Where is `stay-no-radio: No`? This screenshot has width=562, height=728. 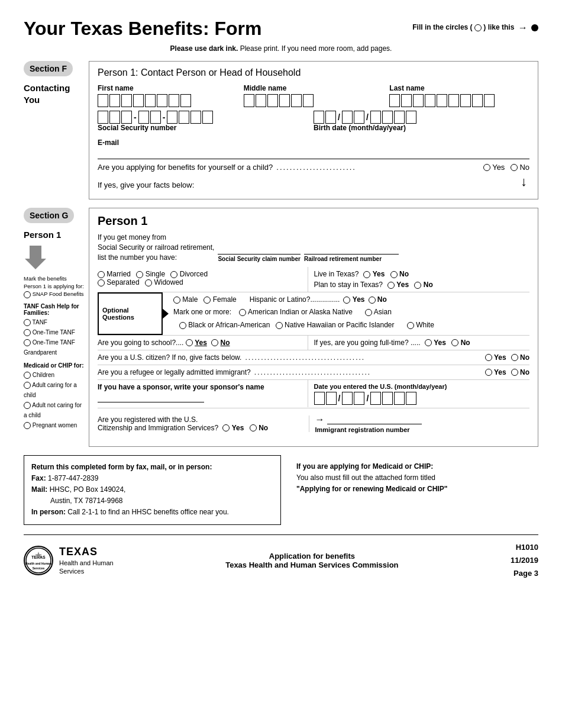
stay-no-radio: No is located at coordinates (424, 285).